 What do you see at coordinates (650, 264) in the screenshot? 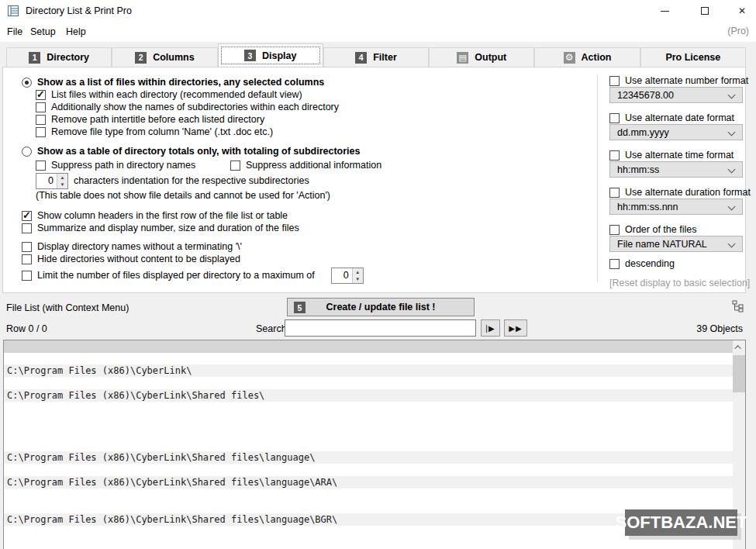
I see `checkbox-label: descending` at bounding box center [650, 264].